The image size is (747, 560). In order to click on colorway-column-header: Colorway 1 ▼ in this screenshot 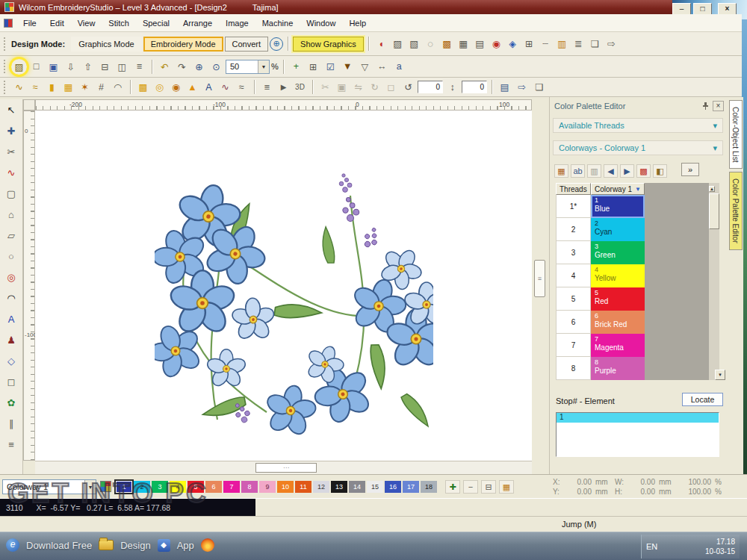, I will do `click(618, 189)`.